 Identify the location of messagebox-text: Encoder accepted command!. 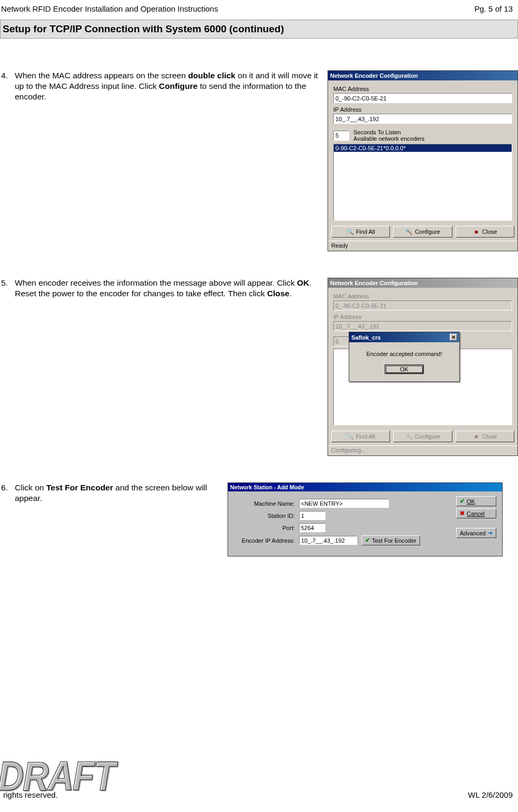
(404, 354).